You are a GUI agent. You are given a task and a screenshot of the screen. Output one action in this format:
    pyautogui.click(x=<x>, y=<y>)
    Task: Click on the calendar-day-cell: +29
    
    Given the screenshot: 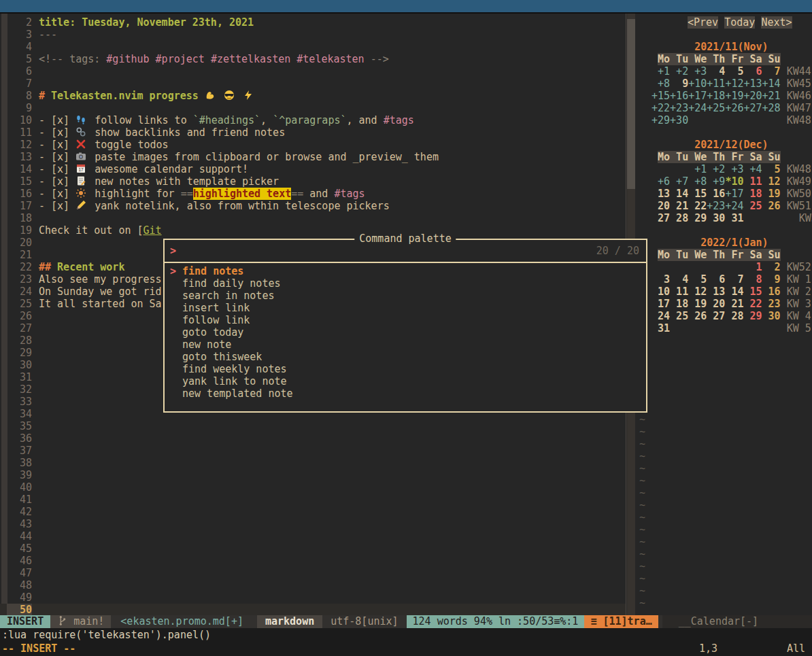 What is the action you would take?
    pyautogui.click(x=661, y=120)
    